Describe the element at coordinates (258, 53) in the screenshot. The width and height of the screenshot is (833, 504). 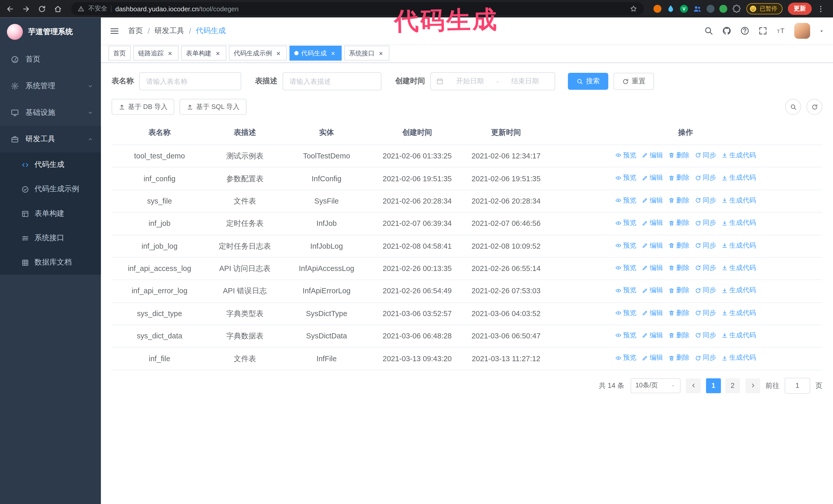
I see `tag-codegen-example: 代码生成示例×` at that location.